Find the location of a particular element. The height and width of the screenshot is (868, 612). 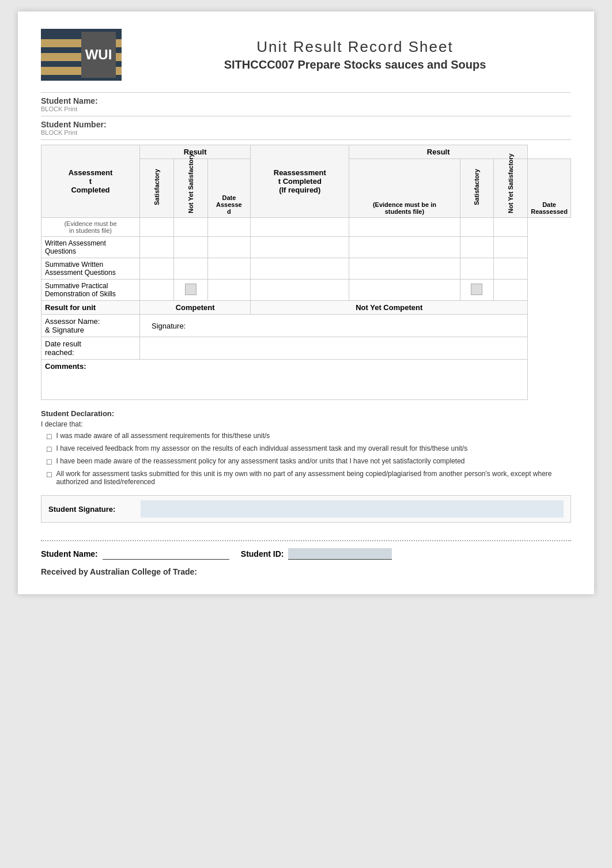

table-row: Summative WrittenAssessment Questions is located at coordinates (307, 269).